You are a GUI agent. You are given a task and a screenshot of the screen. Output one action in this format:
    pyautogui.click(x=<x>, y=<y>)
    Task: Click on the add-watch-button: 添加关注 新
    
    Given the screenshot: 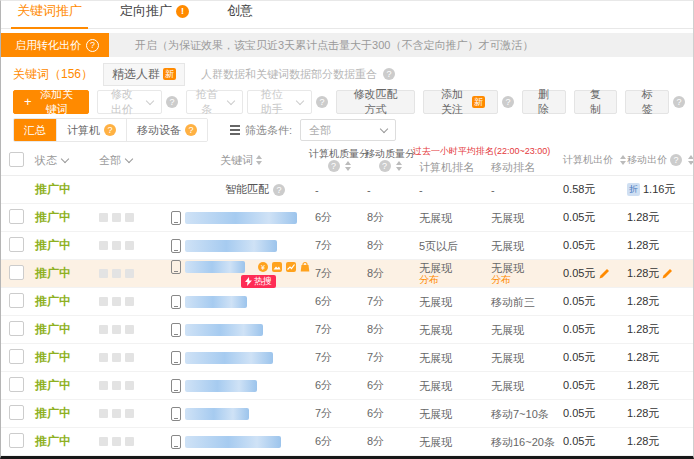 What is the action you would take?
    pyautogui.click(x=460, y=102)
    